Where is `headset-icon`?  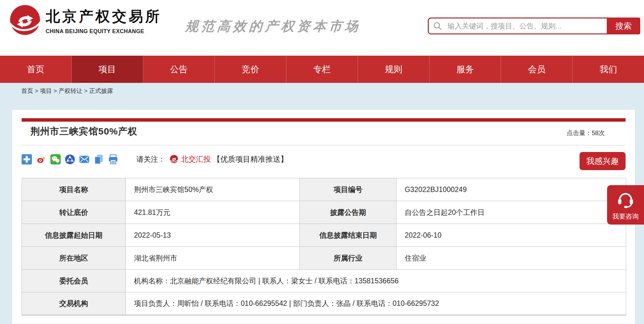 headset-icon is located at coordinates (626, 199).